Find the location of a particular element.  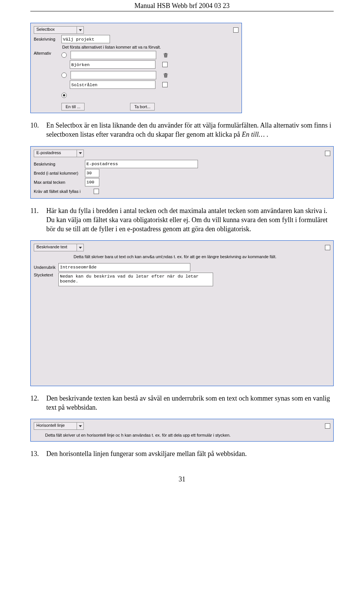

paragraph-12: 12. Den beskrivande texten kan bestå av … is located at coordinates (182, 403).